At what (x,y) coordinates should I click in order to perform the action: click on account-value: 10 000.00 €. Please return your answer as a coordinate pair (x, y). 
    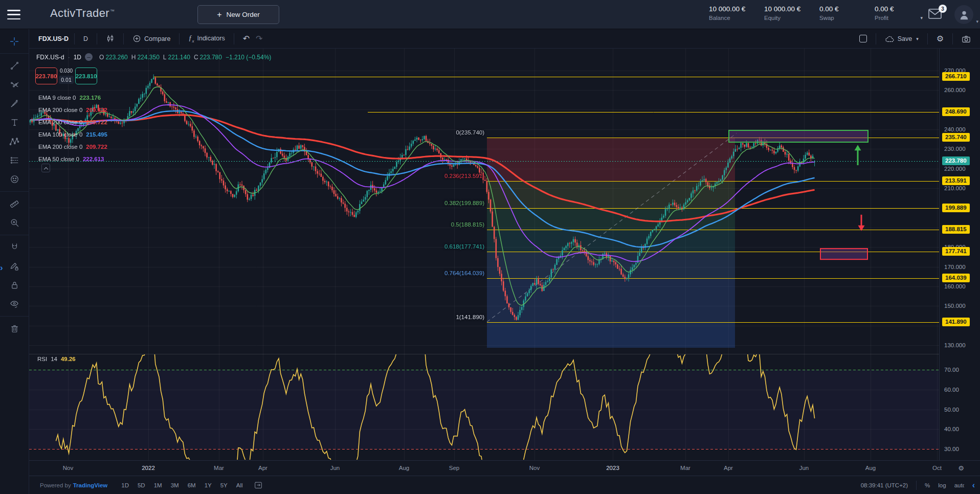
    Looking at the image, I should click on (729, 9).